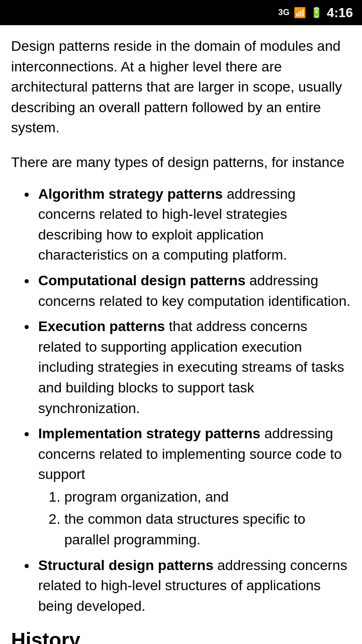 Image resolution: width=362 pixels, height=644 pixels. What do you see at coordinates (102, 326) in the screenshot?
I see `list-item-bold-execution: Execution patterns` at bounding box center [102, 326].